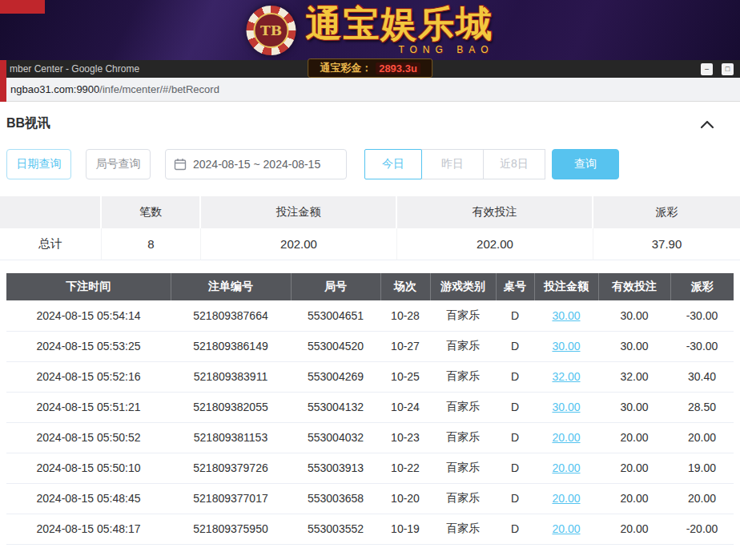 This screenshot has height=560, width=740. Describe the element at coordinates (346, 68) in the screenshot. I see `jackpot-label: 通宝彩金：` at that location.